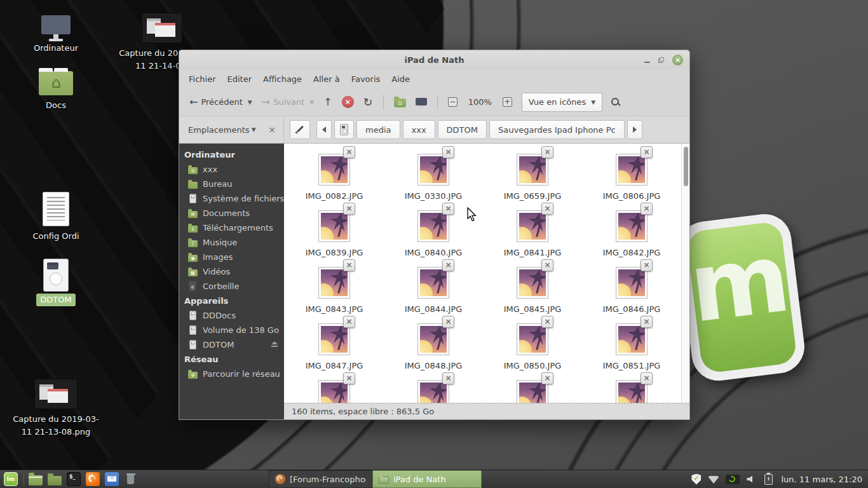 The width and height of the screenshot is (868, 488). I want to click on computer-button, so click(421, 102).